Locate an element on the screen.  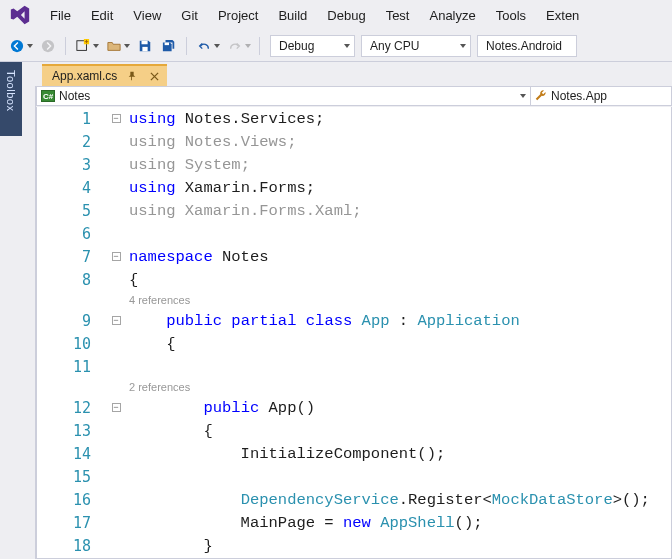
menu-test: Test is located at coordinates (398, 16).